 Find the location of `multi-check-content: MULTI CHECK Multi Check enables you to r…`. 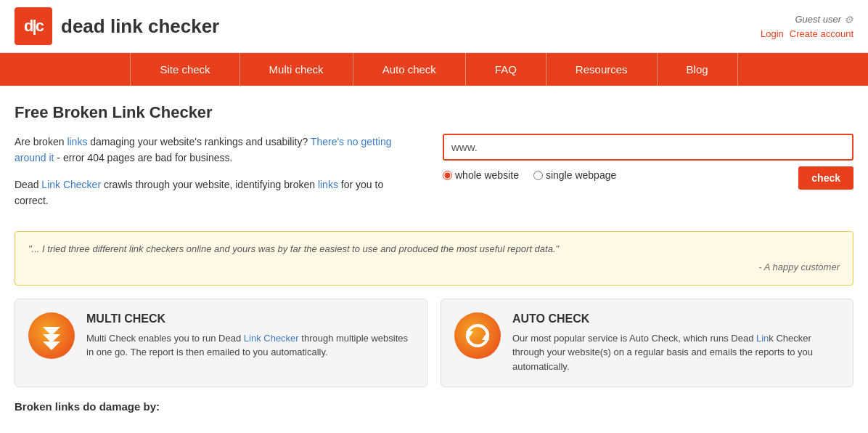

multi-check-content: MULTI CHECK Multi Check enables you to r… is located at coordinates (250, 336).